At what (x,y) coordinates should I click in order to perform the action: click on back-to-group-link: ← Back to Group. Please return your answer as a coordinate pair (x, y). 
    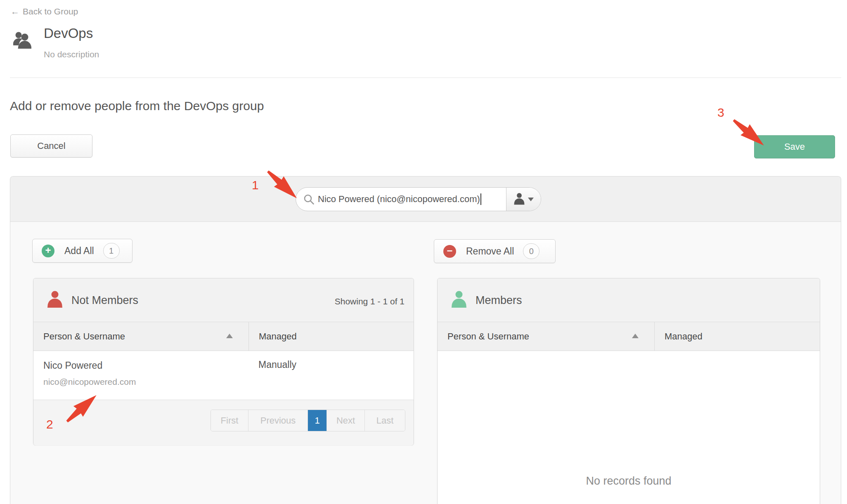
    Looking at the image, I should click on (45, 12).